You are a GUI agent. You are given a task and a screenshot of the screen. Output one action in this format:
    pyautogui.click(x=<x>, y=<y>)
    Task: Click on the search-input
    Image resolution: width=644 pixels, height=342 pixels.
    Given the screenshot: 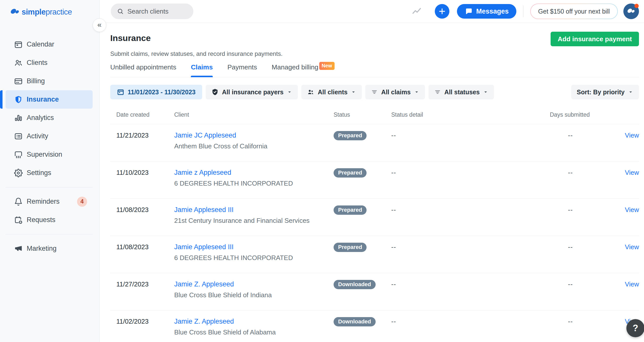 What is the action you would take?
    pyautogui.click(x=157, y=12)
    